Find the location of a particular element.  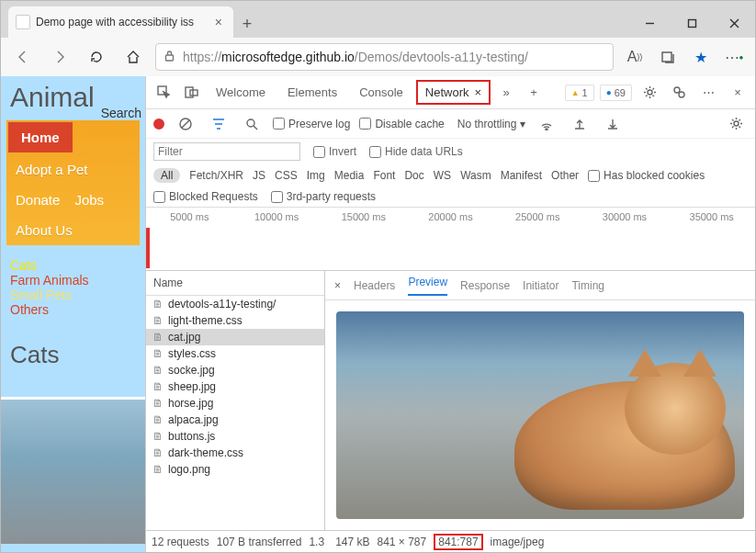

import-icon is located at coordinates (580, 124).